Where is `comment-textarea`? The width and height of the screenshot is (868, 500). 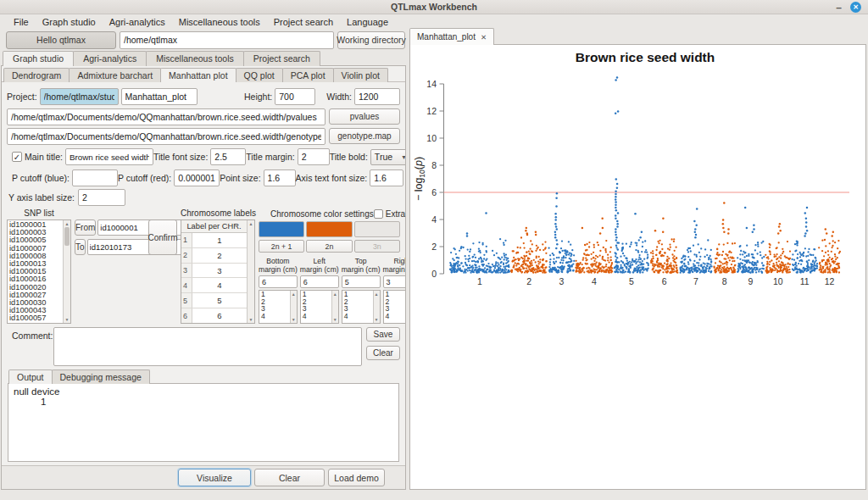
comment-textarea is located at coordinates (208, 347).